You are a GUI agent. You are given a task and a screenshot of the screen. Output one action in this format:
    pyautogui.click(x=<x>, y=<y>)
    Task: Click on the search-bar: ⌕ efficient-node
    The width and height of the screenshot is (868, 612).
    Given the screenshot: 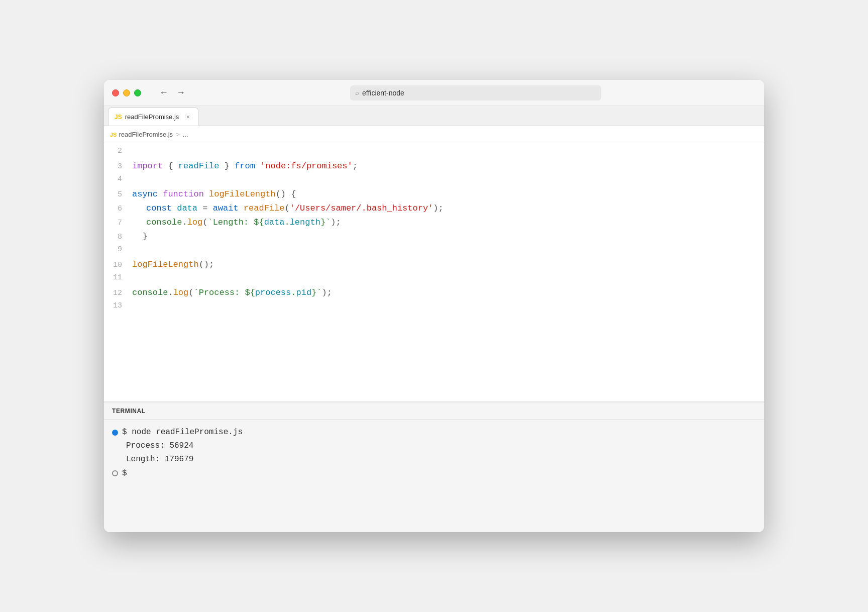 What is the action you would take?
    pyautogui.click(x=476, y=93)
    